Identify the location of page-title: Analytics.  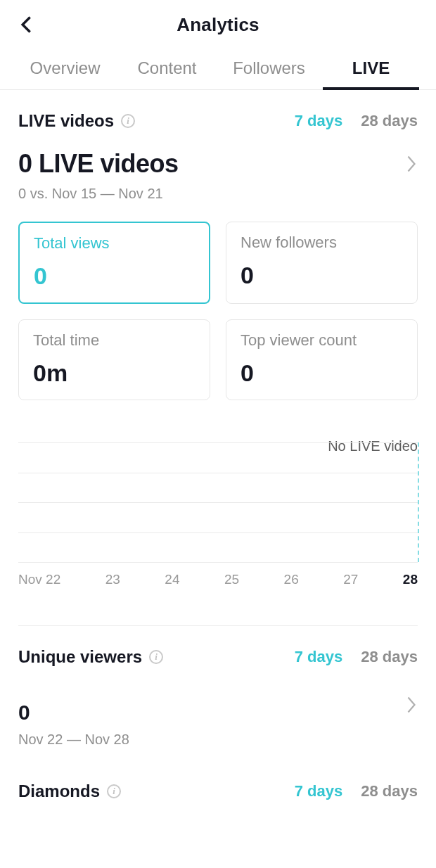
(218, 25).